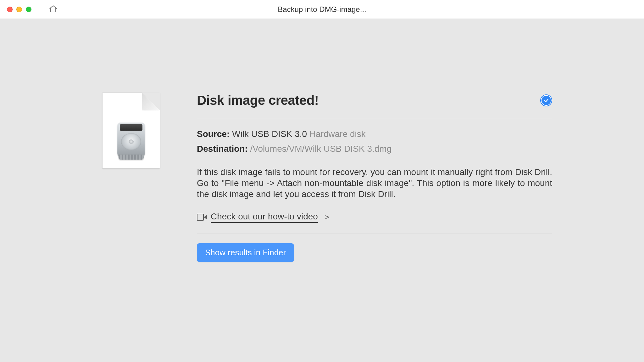 This screenshot has height=362, width=644. I want to click on close-window-button, so click(10, 9).